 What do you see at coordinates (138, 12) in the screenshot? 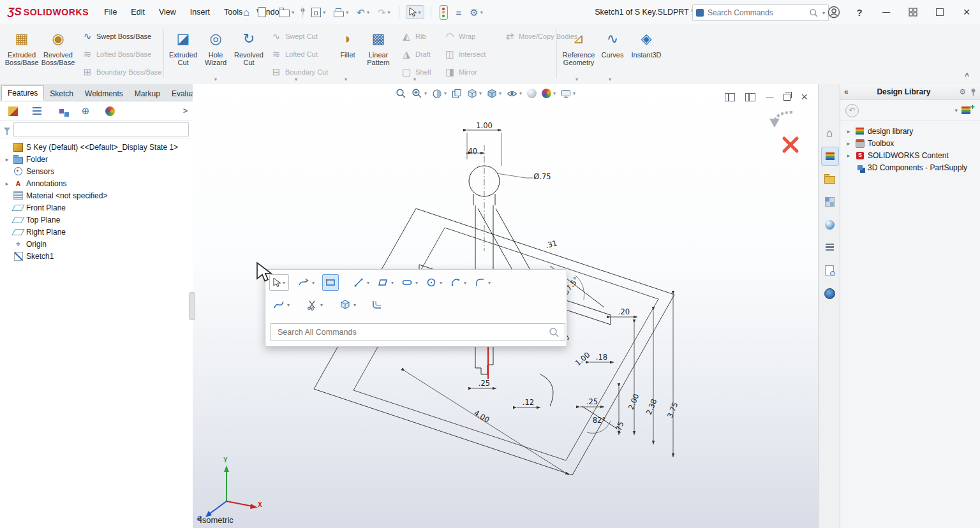
I see `menu-edit: Edit` at bounding box center [138, 12].